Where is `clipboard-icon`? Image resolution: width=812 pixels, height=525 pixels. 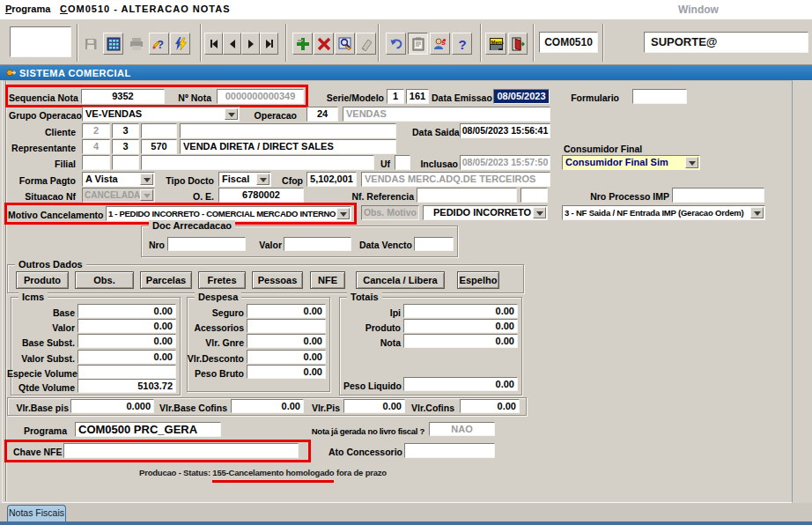
clipboard-icon is located at coordinates (418, 44).